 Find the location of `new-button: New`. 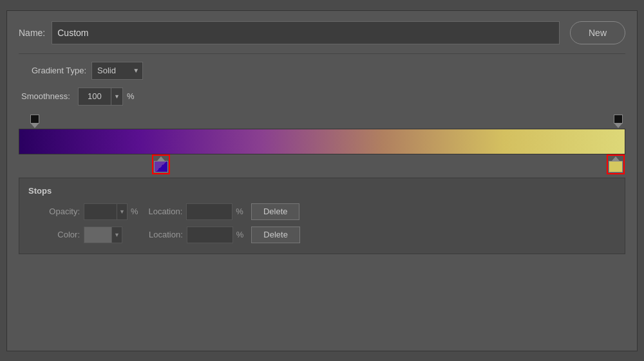

new-button: New is located at coordinates (598, 33).